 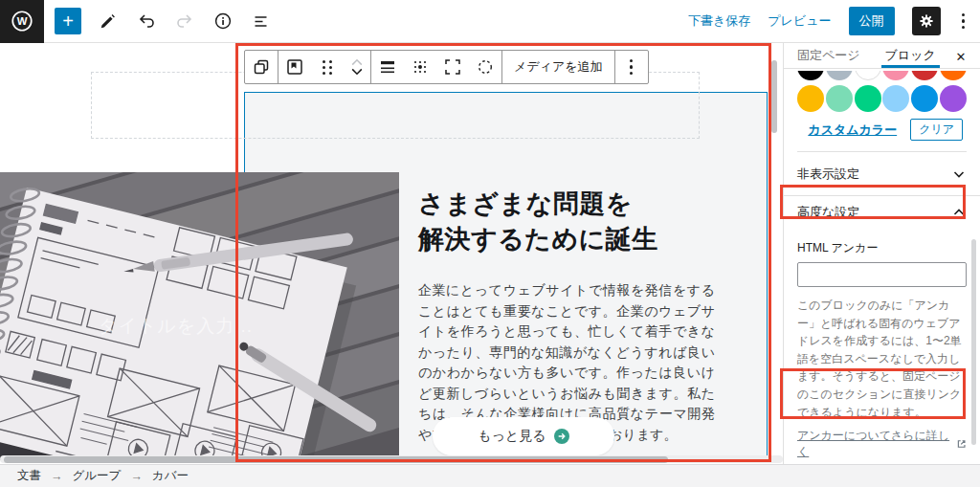 I want to click on breadcrumb-cover: カバー, so click(x=170, y=476).